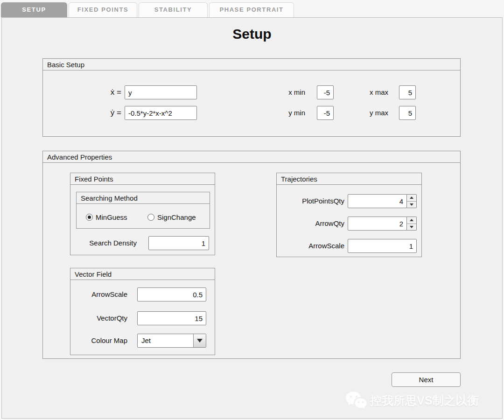  I want to click on next-button: Next, so click(426, 380).